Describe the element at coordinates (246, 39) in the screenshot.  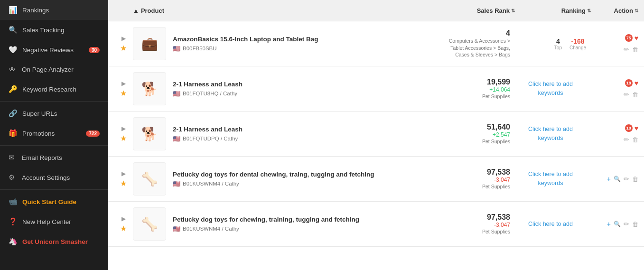
I see `product-title: AmazonBasics 15.6-Inch Laptop and Tablet…` at that location.